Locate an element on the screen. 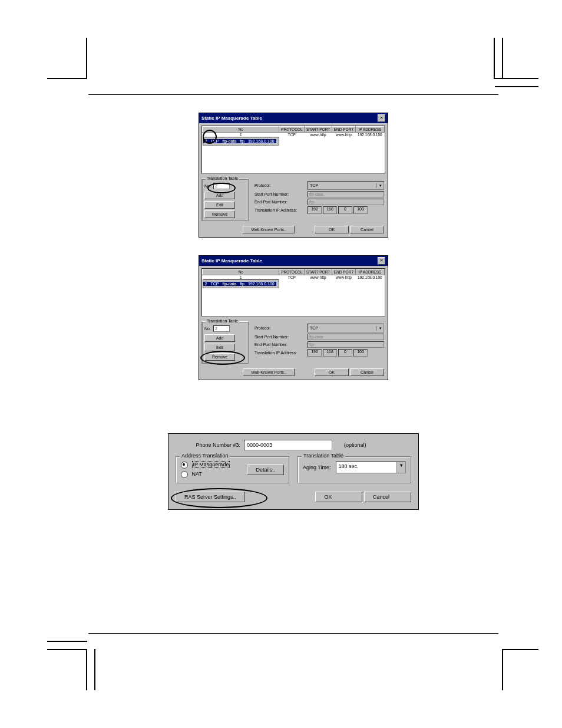 The width and height of the screenshot is (562, 728). ip-masquerade-radio is located at coordinates (184, 465).